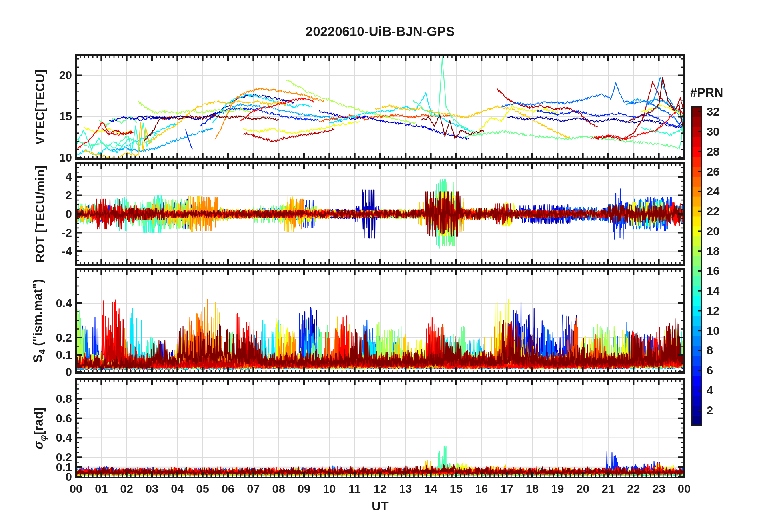 Image resolution: width=761 pixels, height=532 pixels. Describe the element at coordinates (721, 152) in the screenshot. I see `colorbar-tick-label: 28` at that location.